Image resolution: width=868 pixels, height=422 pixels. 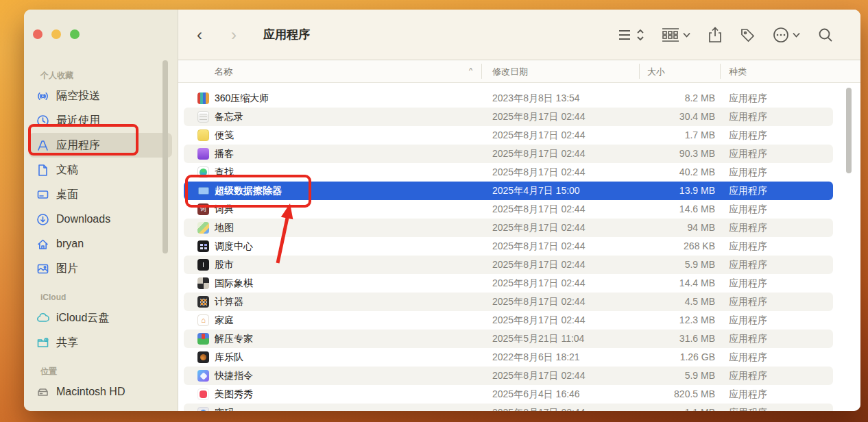 What do you see at coordinates (662, 116) in the screenshot?
I see `file-size: 30.4 MB` at bounding box center [662, 116].